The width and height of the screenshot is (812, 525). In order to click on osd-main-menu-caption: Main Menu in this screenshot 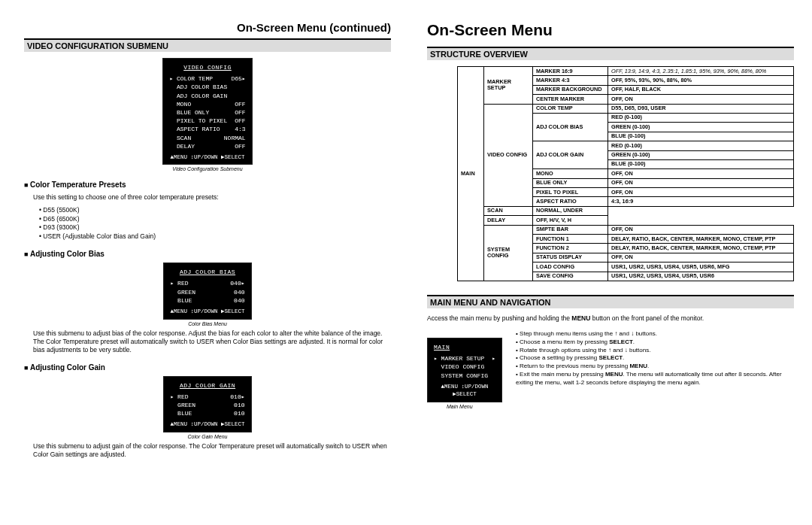, I will do `click(474, 406)`.